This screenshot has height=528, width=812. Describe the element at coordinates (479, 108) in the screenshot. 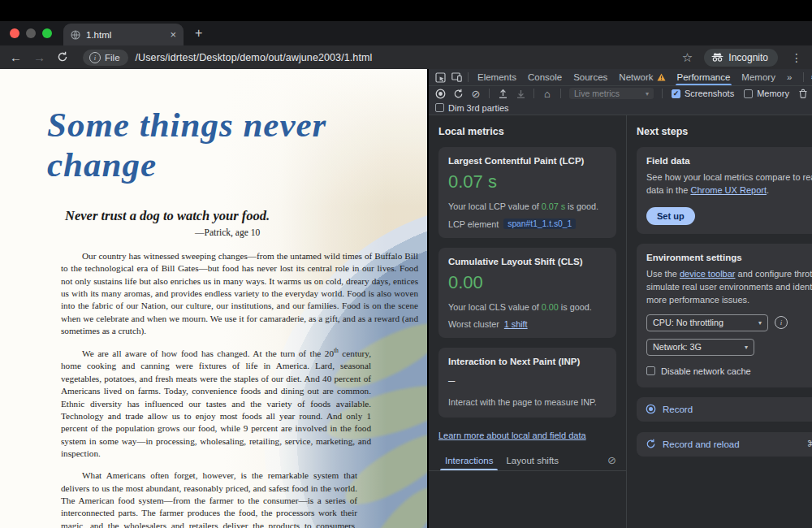

I see `dim-3rd-parties-label: Dim 3rd parties` at that location.